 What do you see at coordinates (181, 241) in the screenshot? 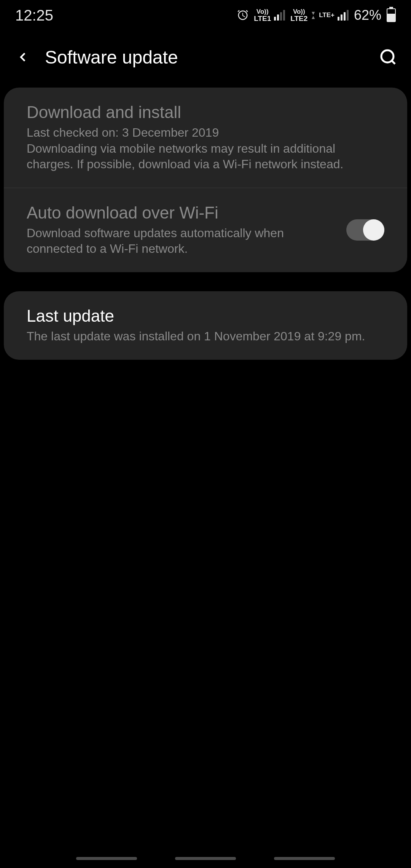
I see `auto-download-sub: Download software updates automatically …` at bounding box center [181, 241].